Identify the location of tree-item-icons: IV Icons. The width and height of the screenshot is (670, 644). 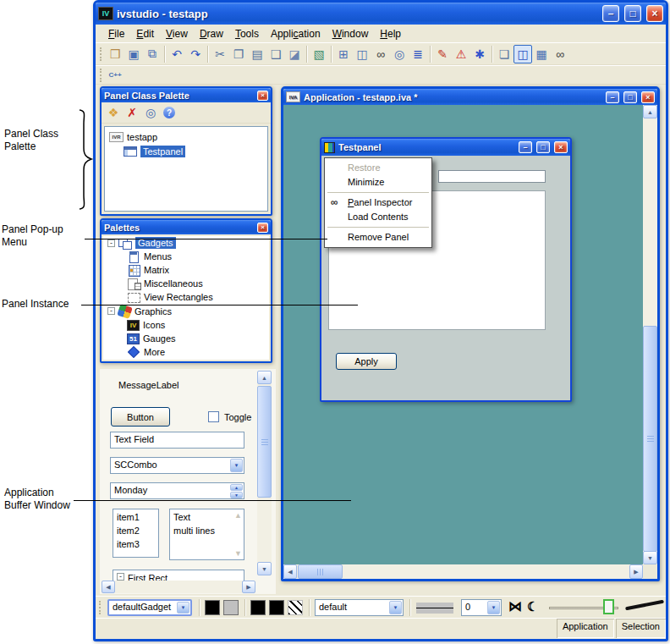
(186, 325).